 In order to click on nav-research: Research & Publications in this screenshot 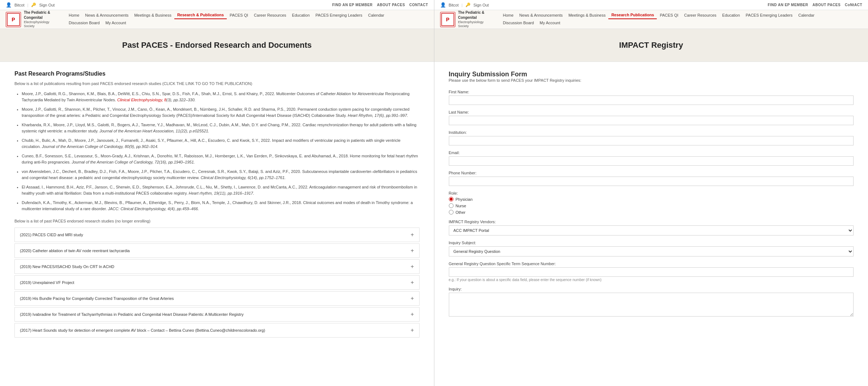, I will do `click(200, 15)`.